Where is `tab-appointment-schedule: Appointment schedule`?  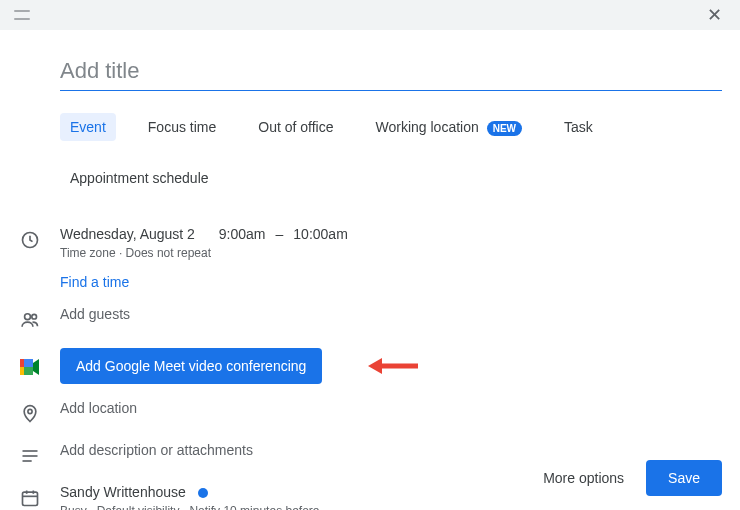 tab-appointment-schedule: Appointment schedule is located at coordinates (140, 178).